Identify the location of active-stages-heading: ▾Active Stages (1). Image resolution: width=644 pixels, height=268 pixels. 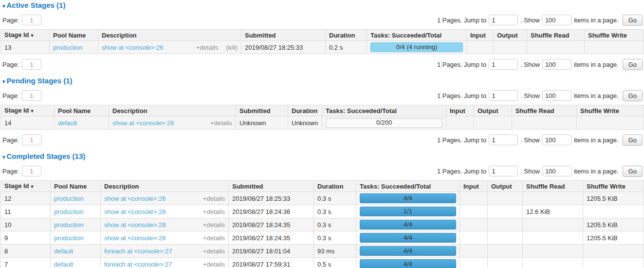
(323, 6).